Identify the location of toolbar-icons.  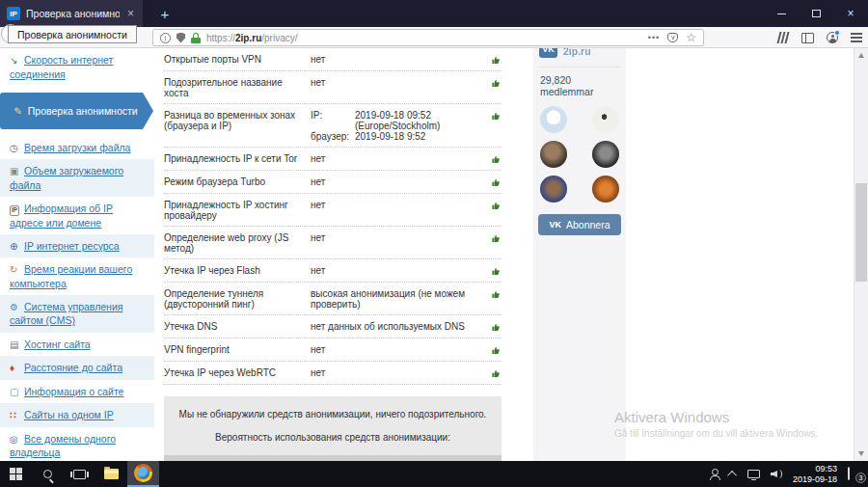
(820, 38).